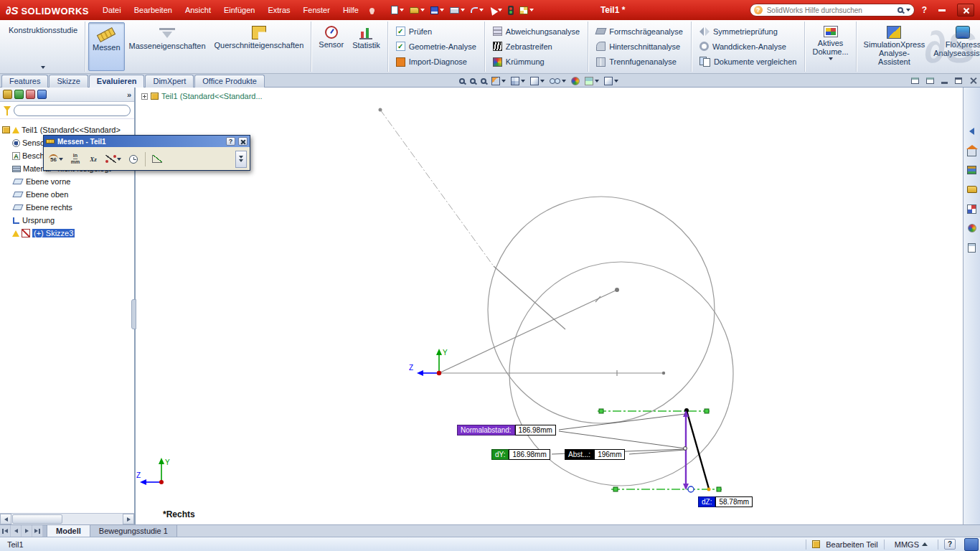 The width and height of the screenshot is (980, 551). What do you see at coordinates (133, 159) in the screenshot?
I see `measurement-history-button` at bounding box center [133, 159].